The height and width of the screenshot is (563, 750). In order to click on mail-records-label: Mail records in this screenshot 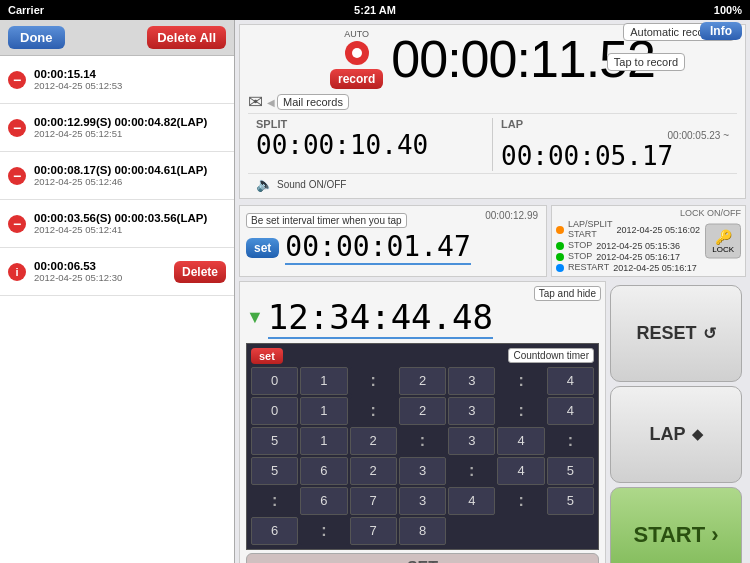, I will do `click(313, 102)`.